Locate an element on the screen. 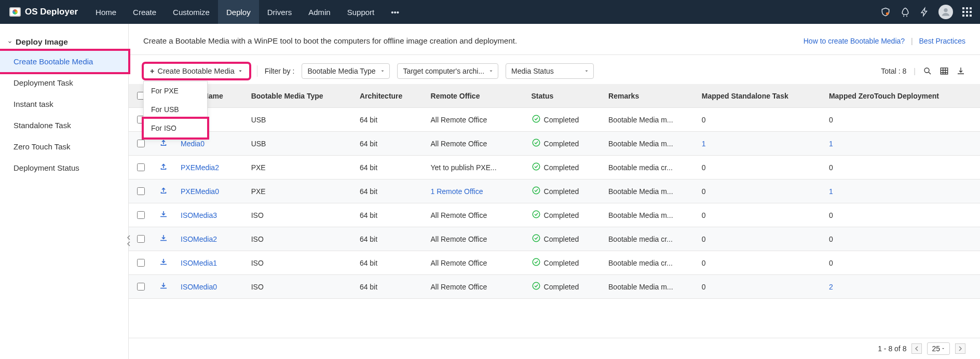 This screenshot has height=359, width=980. dropdown-item-usb: For USB is located at coordinates (175, 109).